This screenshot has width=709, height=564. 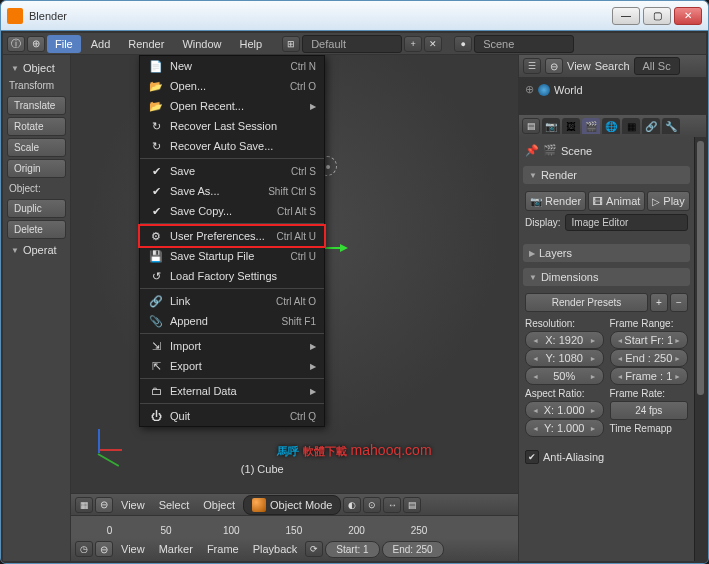 I want to click on menu-window: Window, so click(x=202, y=44).